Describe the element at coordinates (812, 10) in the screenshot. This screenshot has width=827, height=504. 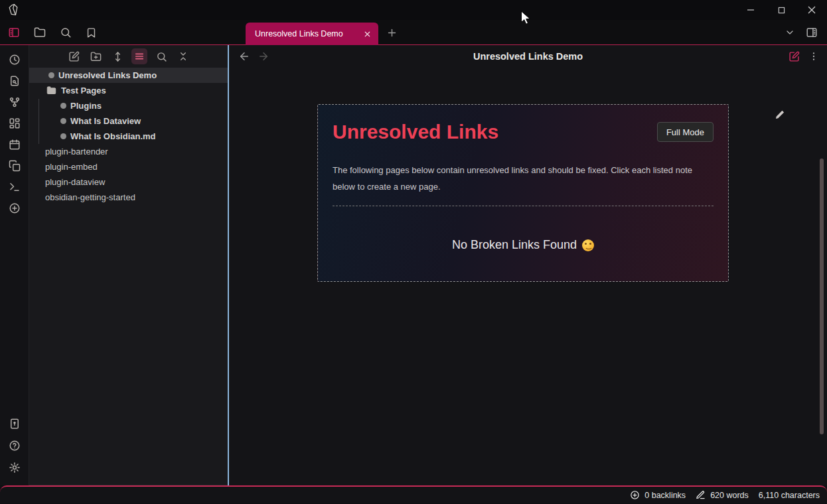
I see `close-button` at that location.